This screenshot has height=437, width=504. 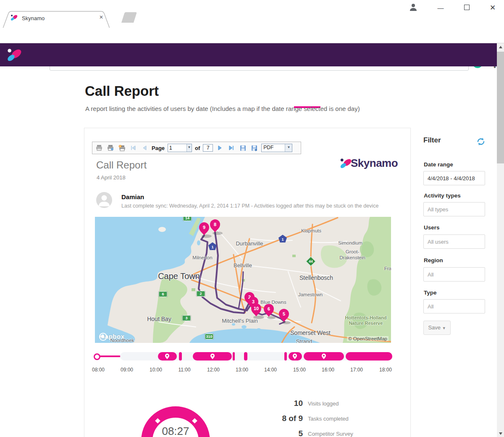 What do you see at coordinates (430, 292) in the screenshot?
I see `filter-label-type: Type` at bounding box center [430, 292].